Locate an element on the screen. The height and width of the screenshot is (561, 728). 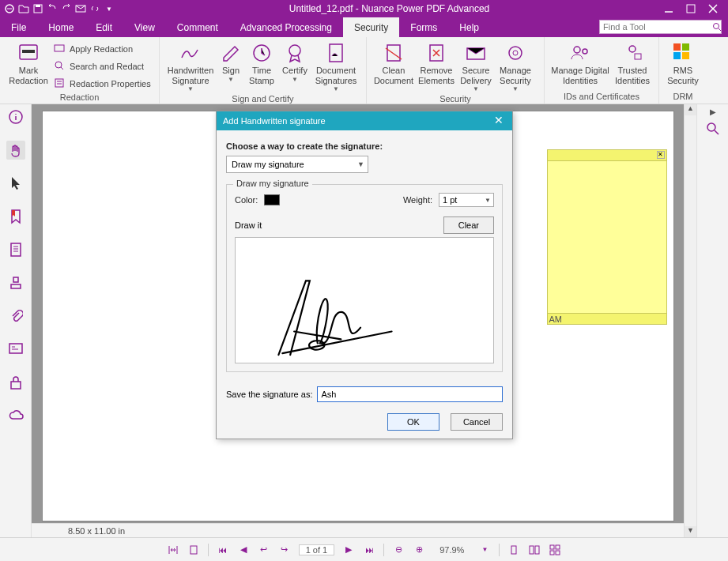
cancel-button: Cancel is located at coordinates (477, 422).